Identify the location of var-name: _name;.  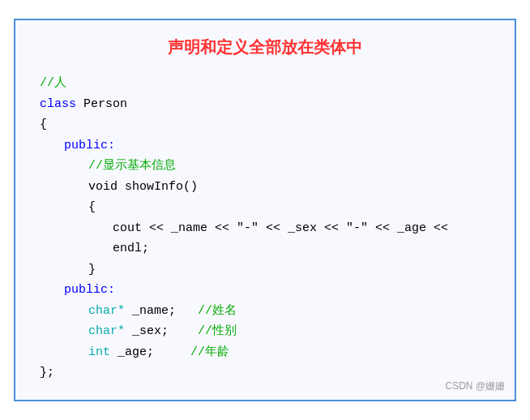
(165, 311).